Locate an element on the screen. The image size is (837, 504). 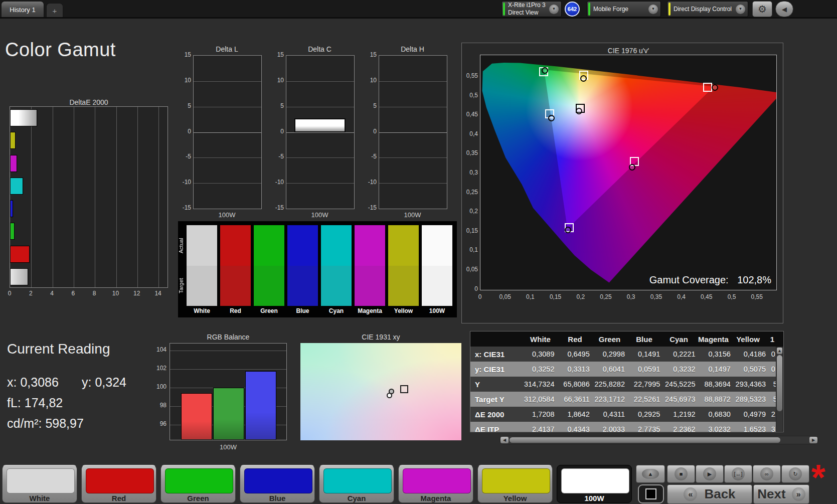
scroll-left-icon: ◀ is located at coordinates (505, 440).